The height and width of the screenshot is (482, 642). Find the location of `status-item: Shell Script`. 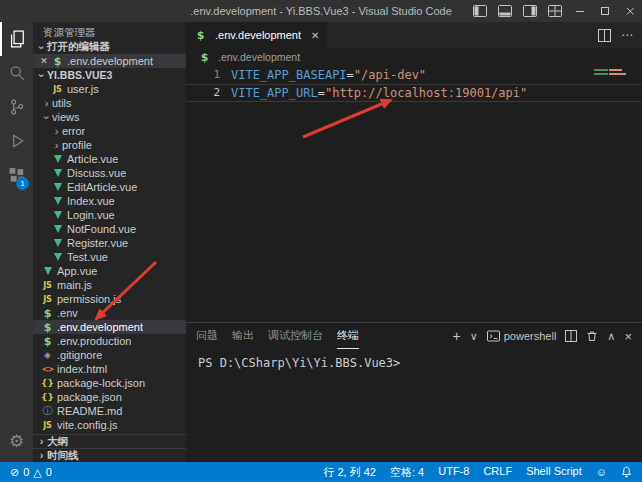

status-item: Shell Script is located at coordinates (554, 472).